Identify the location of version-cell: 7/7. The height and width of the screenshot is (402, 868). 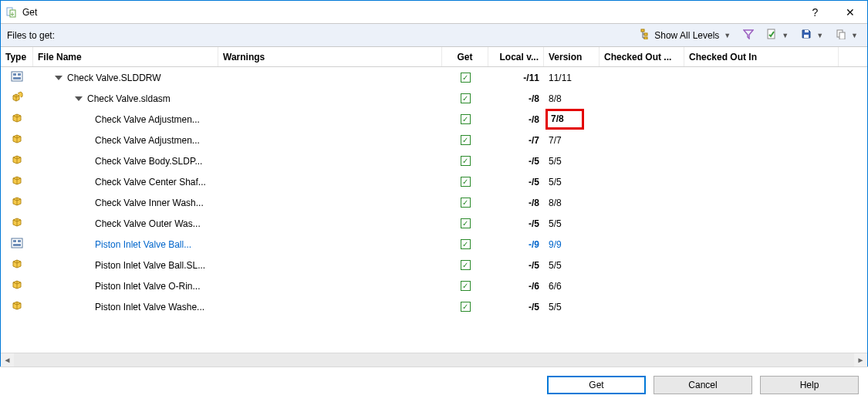
(572, 140).